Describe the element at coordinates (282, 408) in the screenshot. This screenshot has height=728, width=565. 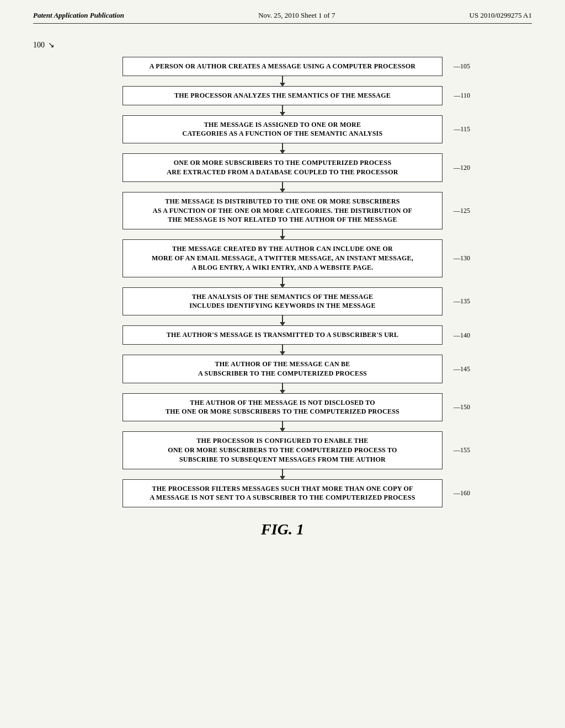
I see `box-150: THE AUTHOR OF THE MESSAGE IS NOT DISCLOS…` at that location.